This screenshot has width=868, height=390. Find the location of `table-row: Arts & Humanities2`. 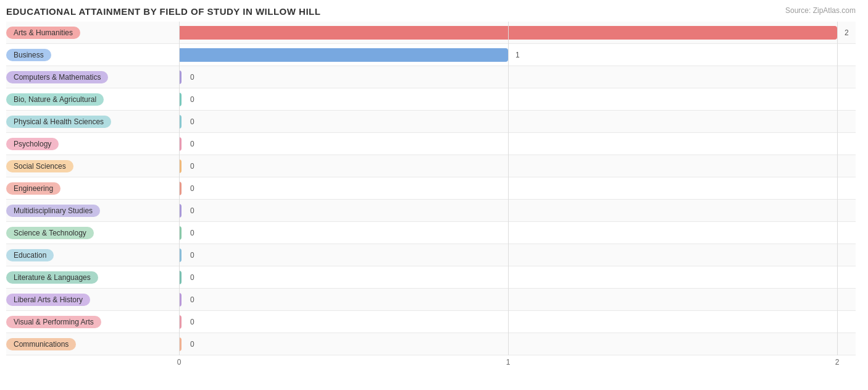

table-row: Arts & Humanities2 is located at coordinates (431, 33).